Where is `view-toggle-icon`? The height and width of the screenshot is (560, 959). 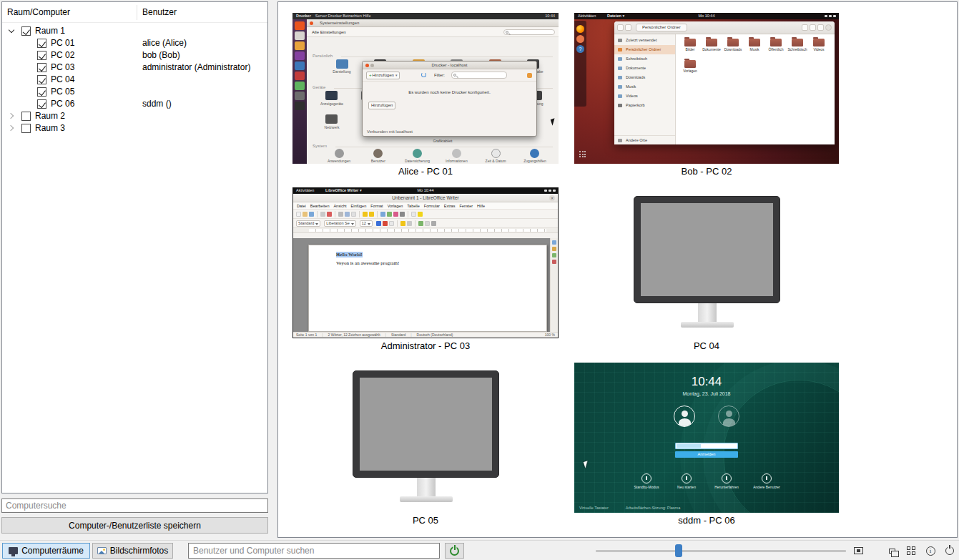
view-toggle-icon is located at coordinates (812, 27).